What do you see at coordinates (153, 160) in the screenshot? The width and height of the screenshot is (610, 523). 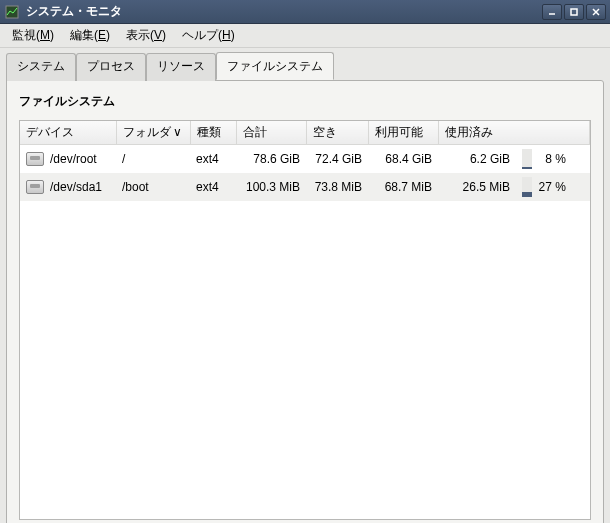 I see `cell-folder: /` at bounding box center [153, 160].